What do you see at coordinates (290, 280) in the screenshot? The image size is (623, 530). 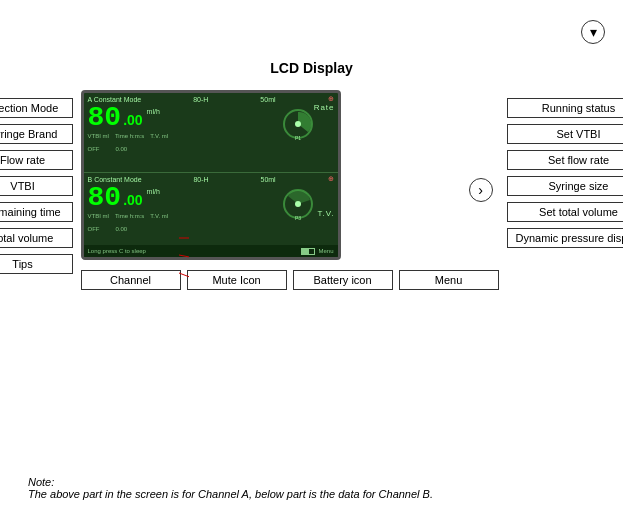 I see `bottom-labels-group: Channel Mute Icon Battery icon Menu` at bounding box center [290, 280].